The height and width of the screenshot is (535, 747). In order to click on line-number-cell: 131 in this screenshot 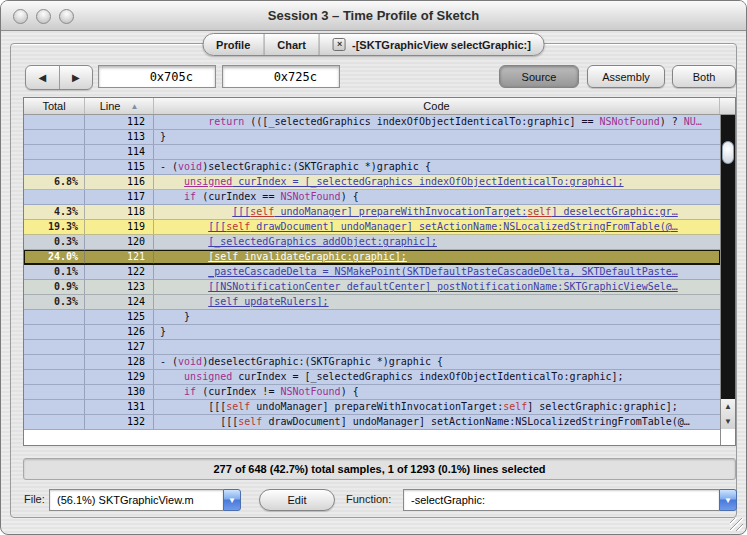, I will do `click(120, 407)`.